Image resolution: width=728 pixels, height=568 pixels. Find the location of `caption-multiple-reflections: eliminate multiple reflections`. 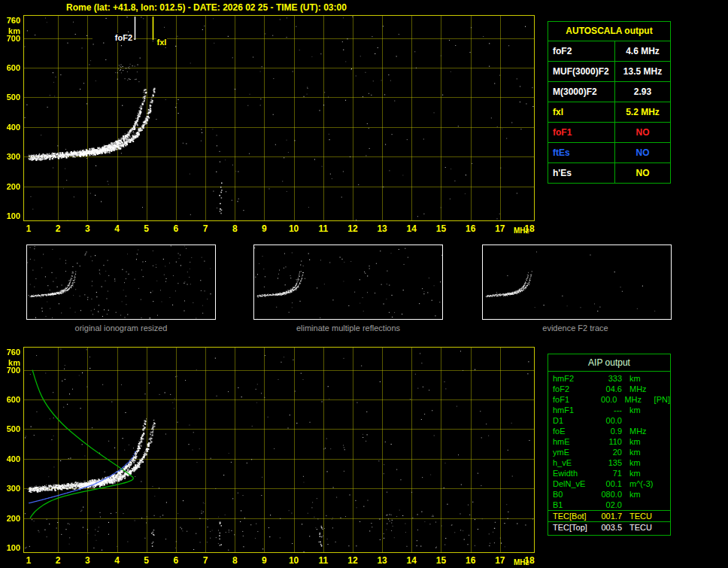

caption-multiple-reflections: eliminate multiple reflections is located at coordinates (348, 328).